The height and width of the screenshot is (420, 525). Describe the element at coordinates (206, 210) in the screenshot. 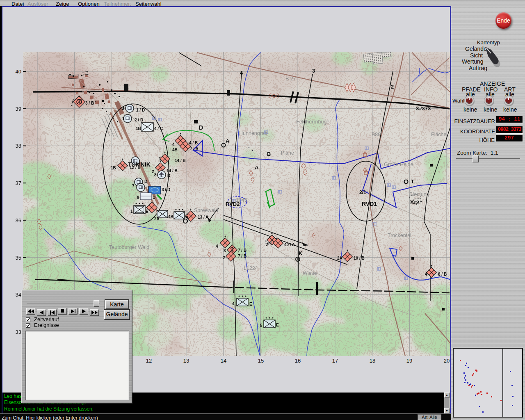

I see `svg-text: Spreewald` at that location.